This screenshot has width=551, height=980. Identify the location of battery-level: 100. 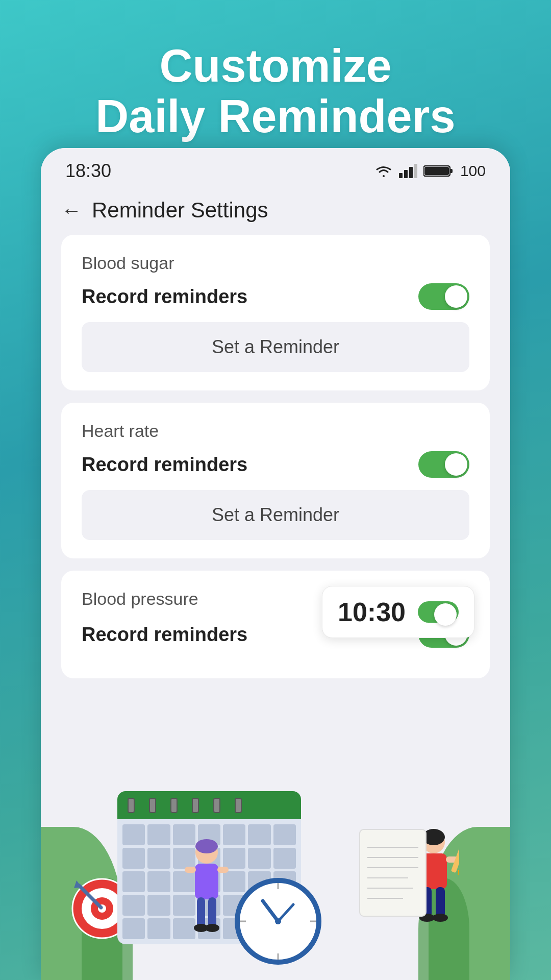
(473, 171).